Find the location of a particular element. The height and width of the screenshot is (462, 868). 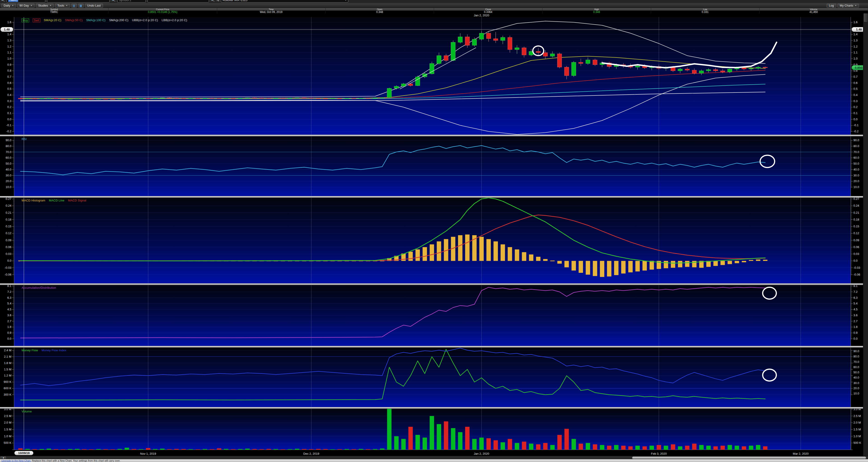

svg-text: 900 K is located at coordinates (7, 382).